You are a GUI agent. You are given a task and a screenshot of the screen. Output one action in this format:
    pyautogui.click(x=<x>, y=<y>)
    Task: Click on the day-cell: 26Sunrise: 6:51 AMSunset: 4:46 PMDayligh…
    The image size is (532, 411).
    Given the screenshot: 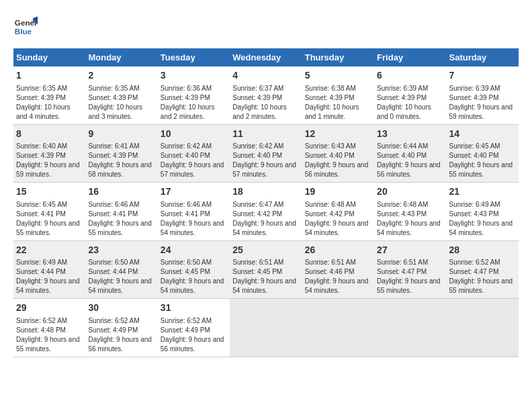 What is the action you would take?
    pyautogui.click(x=339, y=270)
    